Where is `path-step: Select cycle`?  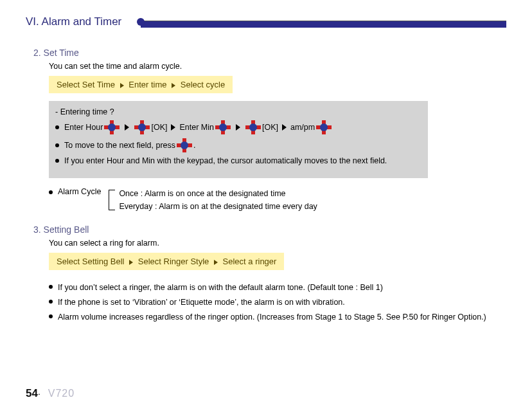
path-step: Select cycle is located at coordinates (203, 85).